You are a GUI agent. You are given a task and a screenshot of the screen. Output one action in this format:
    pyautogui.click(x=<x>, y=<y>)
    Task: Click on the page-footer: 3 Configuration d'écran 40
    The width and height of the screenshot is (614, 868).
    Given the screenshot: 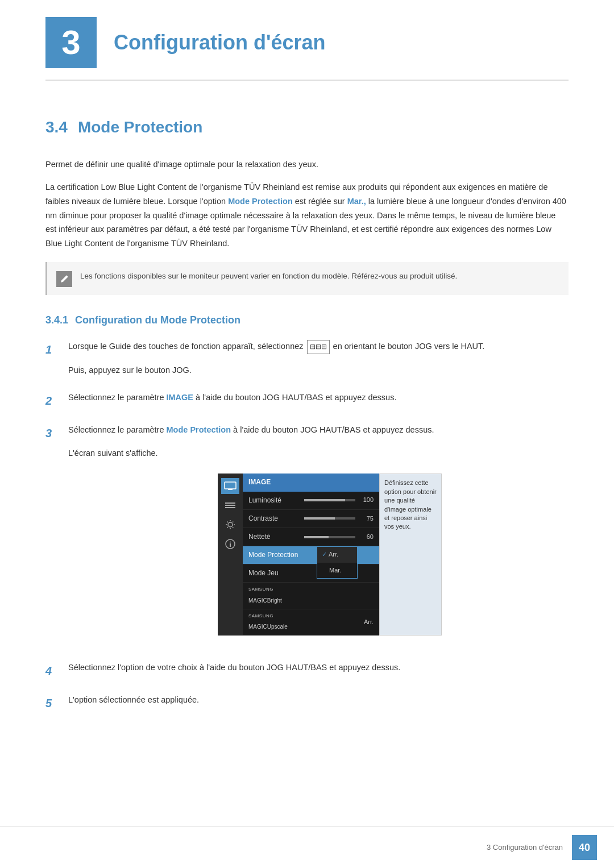 What is the action you would take?
    pyautogui.click(x=307, y=847)
    